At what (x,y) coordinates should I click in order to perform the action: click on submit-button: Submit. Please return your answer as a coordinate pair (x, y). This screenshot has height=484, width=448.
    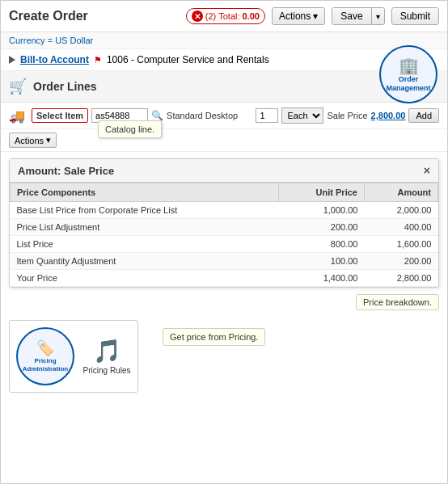
    Looking at the image, I should click on (416, 16).